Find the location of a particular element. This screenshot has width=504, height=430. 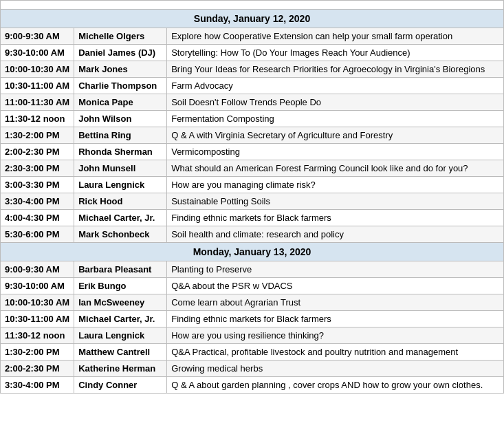

speaker-name: Mark Jones is located at coordinates (121, 69).